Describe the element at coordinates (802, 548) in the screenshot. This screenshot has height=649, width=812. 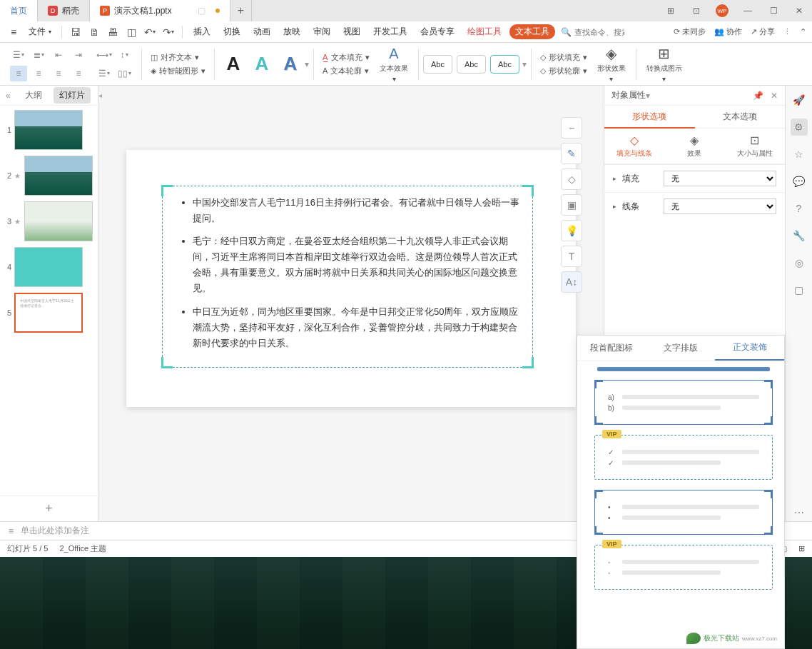
I see `view-sorter-icon: ⊞` at that location.